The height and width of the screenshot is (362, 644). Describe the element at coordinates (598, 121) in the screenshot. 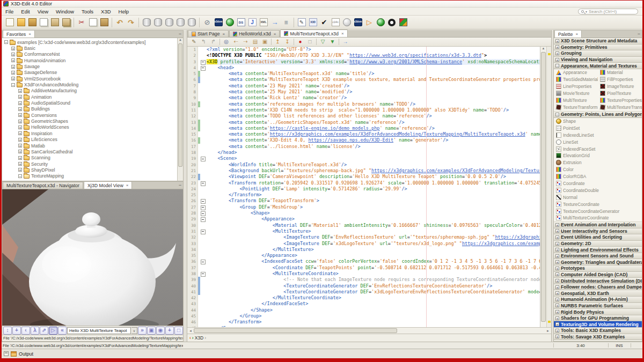

I see `palette-item-shape: Shape` at that location.